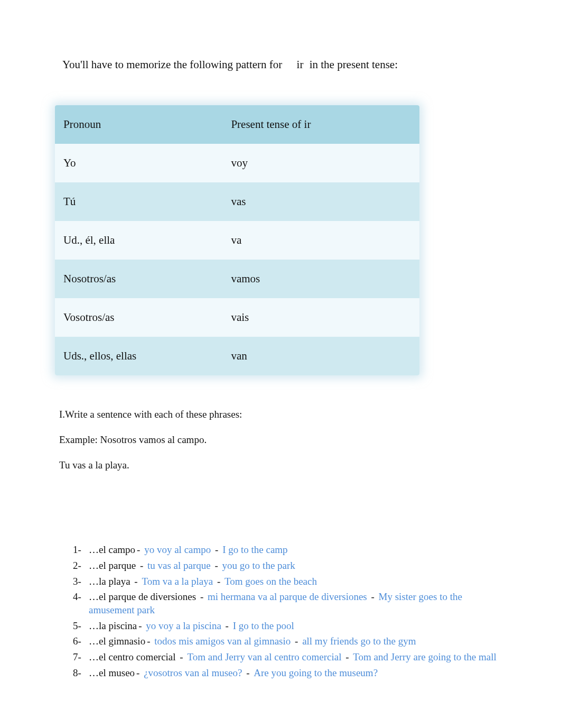  Describe the element at coordinates (354, 64) in the screenshot. I see `intro-after: in the present tense:` at that location.